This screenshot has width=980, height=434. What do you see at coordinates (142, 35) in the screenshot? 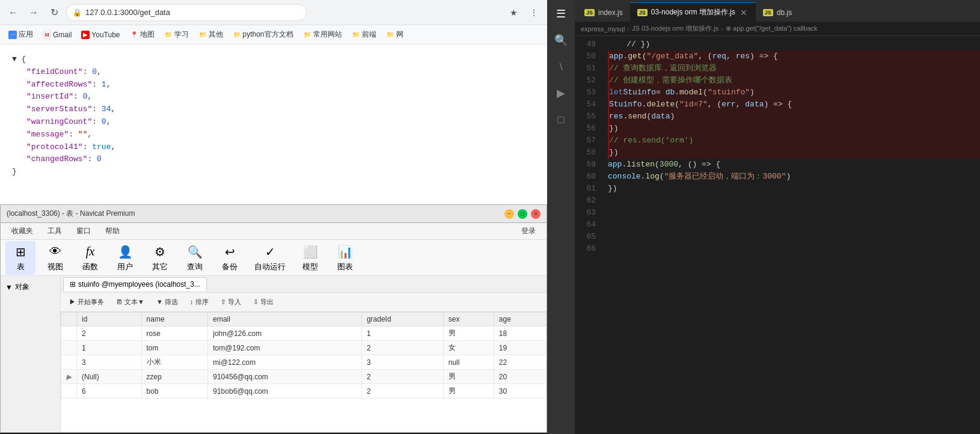
I see `bookmark-maps: 📍 地图` at bounding box center [142, 35].